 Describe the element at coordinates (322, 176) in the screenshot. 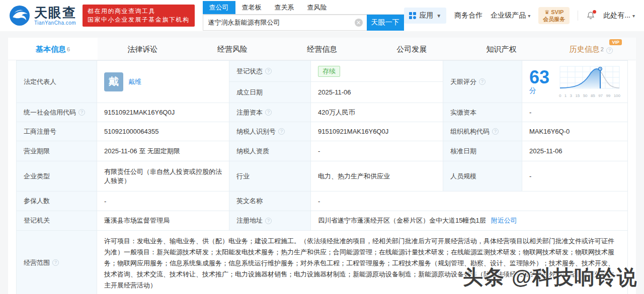

I see `table-row: 企业类型 有限责任公司（非自然人投资或控股的法人独资） 行业 电力、热力生产和供…` at that location.